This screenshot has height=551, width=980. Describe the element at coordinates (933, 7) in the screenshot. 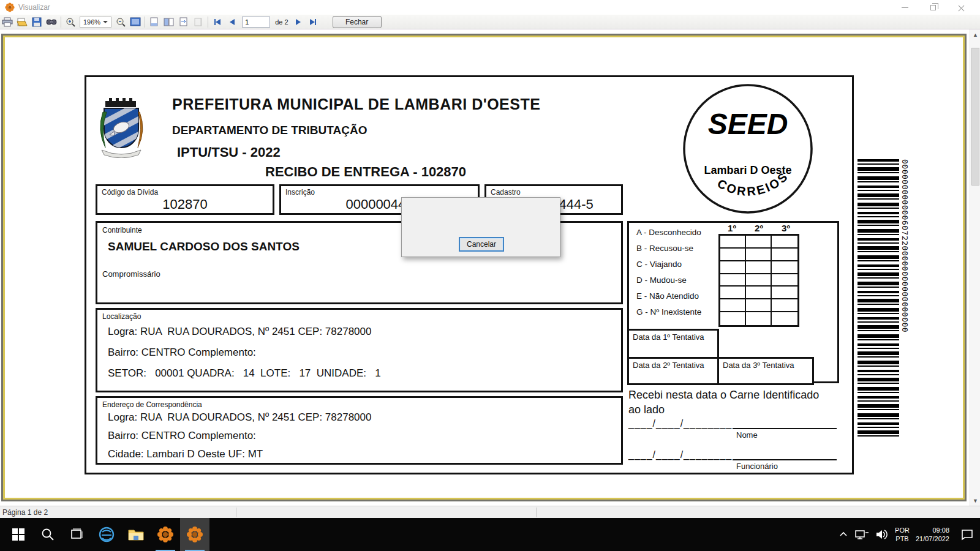

I see `restore-button` at that location.